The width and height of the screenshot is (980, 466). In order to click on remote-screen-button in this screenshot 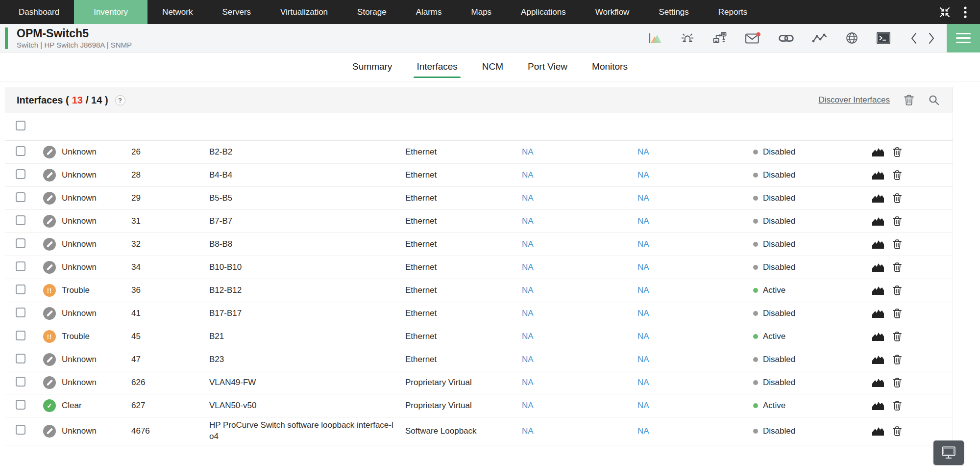, I will do `click(949, 453)`.